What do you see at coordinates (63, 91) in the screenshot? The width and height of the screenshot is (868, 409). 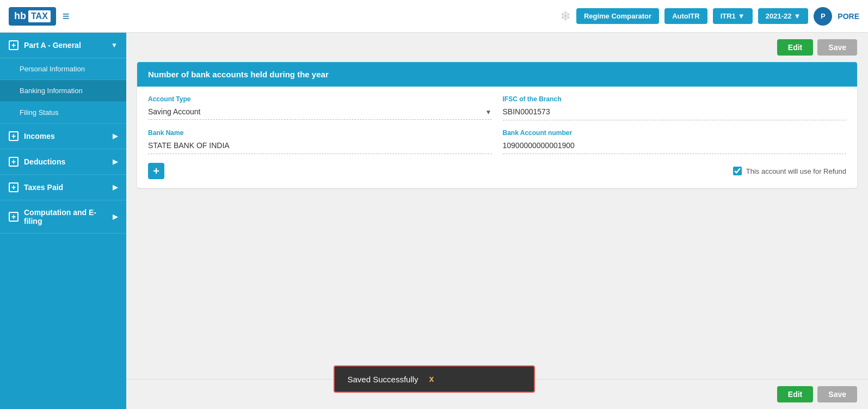 I see `sidebar-item-banking-information: Banking Information` at bounding box center [63, 91].